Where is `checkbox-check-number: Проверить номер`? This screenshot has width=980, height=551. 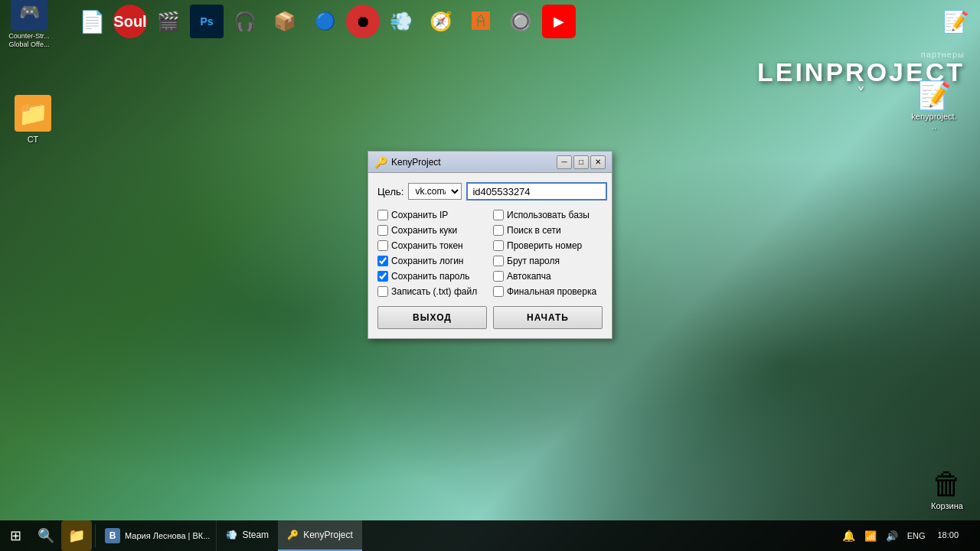 checkbox-check-number: Проверить номер is located at coordinates (548, 246).